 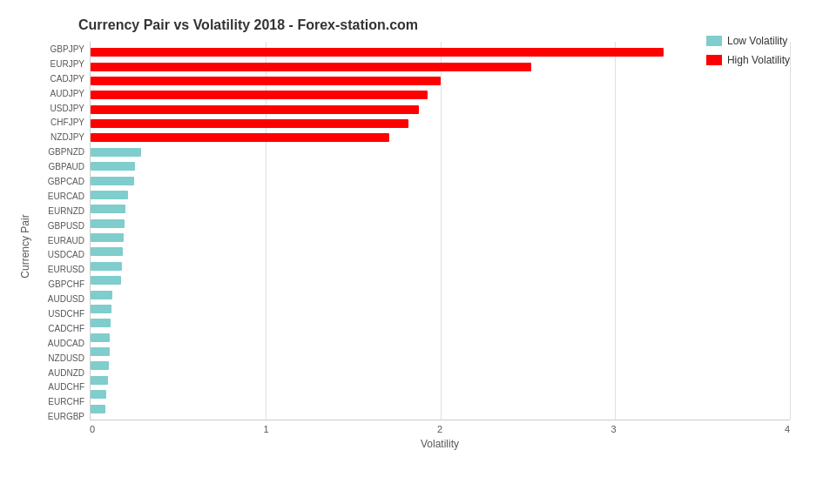 What do you see at coordinates (61, 284) in the screenshot?
I see `y-tick-label: GBPCHF` at bounding box center [61, 284].